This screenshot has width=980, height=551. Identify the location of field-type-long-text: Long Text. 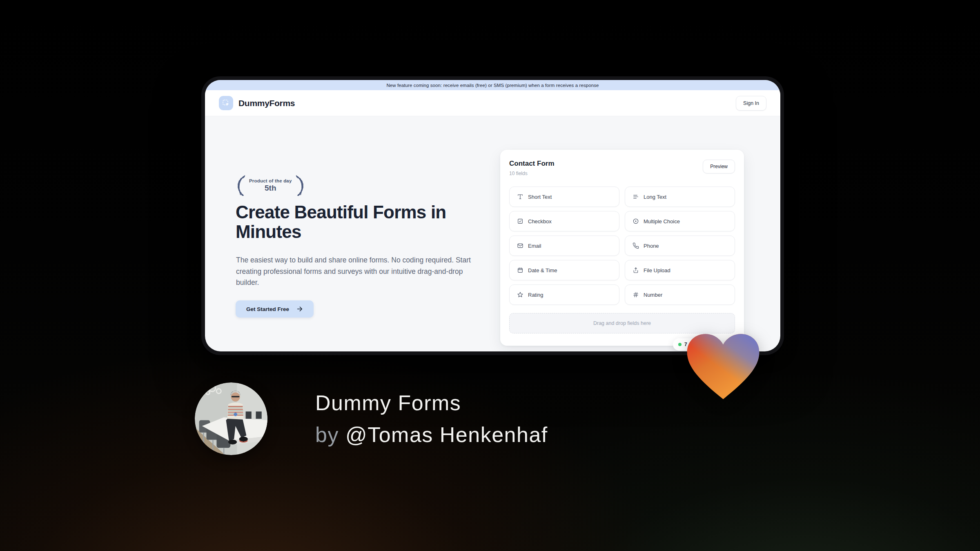
(680, 197).